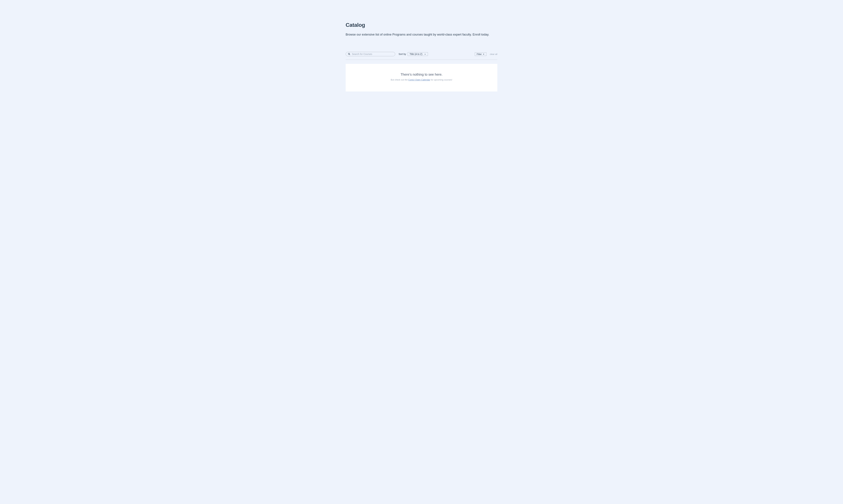 The width and height of the screenshot is (843, 504). Describe the element at coordinates (422, 77) in the screenshot. I see `empty-state-card: There’s nothing to see here. But check o…` at that location.